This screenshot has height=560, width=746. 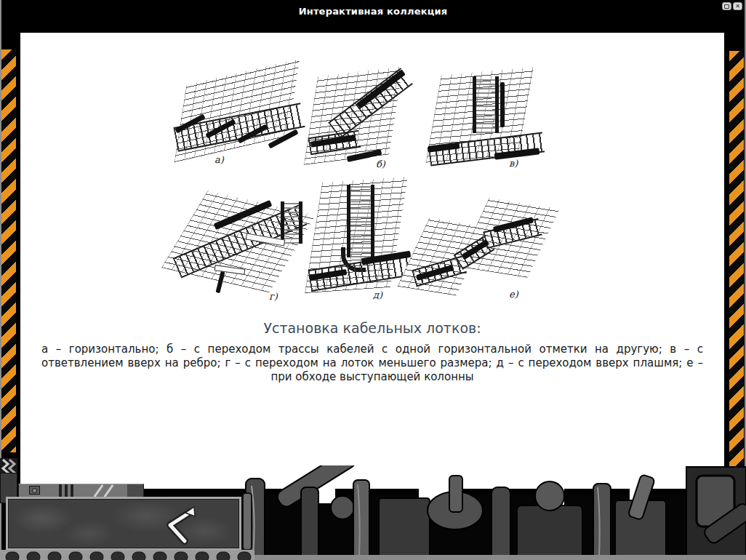 What do you see at coordinates (513, 294) in the screenshot?
I see `figure-label: е)` at bounding box center [513, 294].